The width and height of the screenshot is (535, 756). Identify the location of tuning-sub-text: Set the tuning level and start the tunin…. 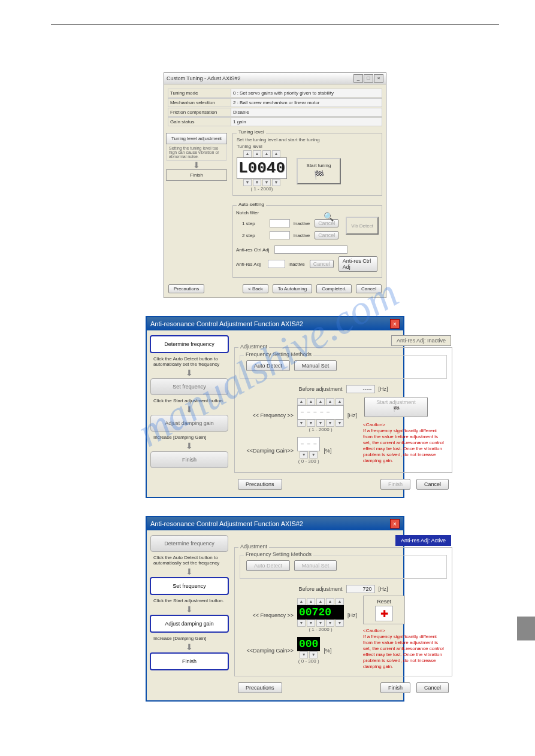
(307, 140).